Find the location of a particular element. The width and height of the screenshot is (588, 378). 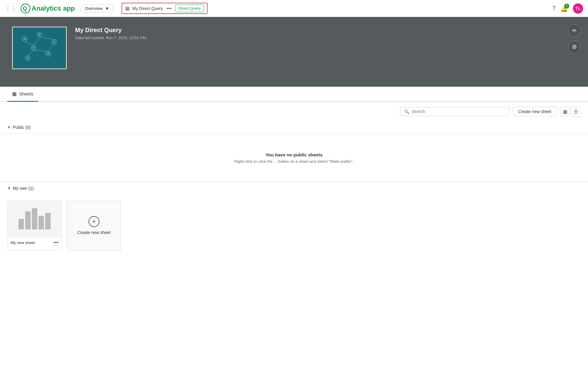

tab-sheets-label: Sheets is located at coordinates (26, 94).